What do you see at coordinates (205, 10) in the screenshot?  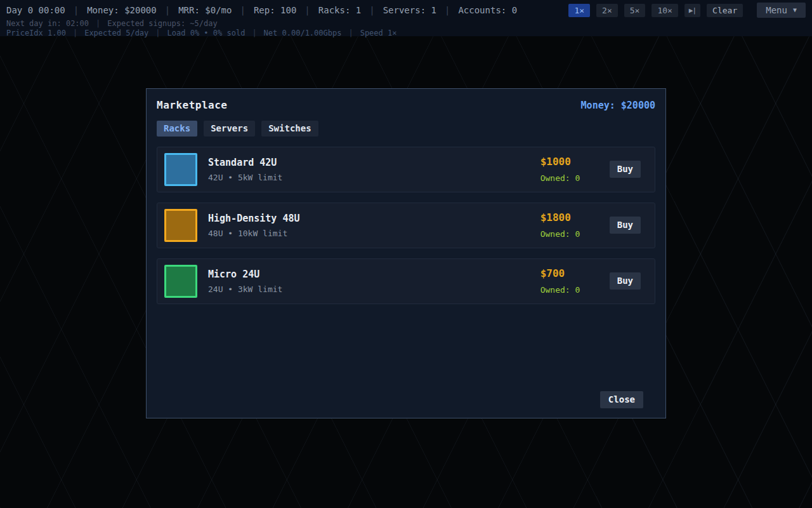 I see `stat-mrr: MRR: $0/mo` at bounding box center [205, 10].